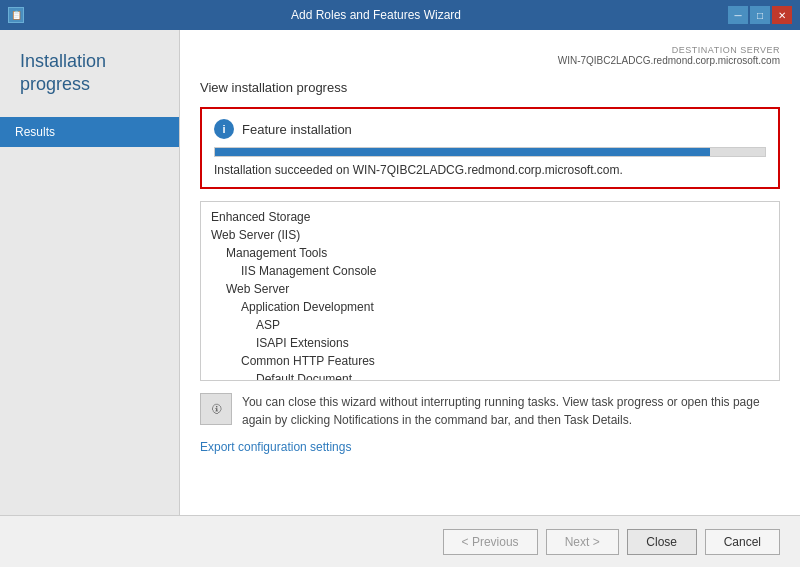 This screenshot has width=800, height=567. I want to click on destination-server-label: DESTINATION SERVER, so click(669, 50).